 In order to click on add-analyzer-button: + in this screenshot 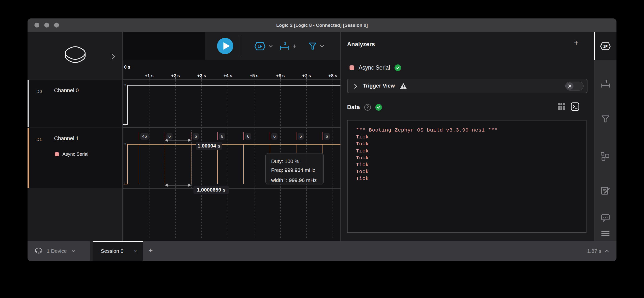, I will do `click(576, 43)`.